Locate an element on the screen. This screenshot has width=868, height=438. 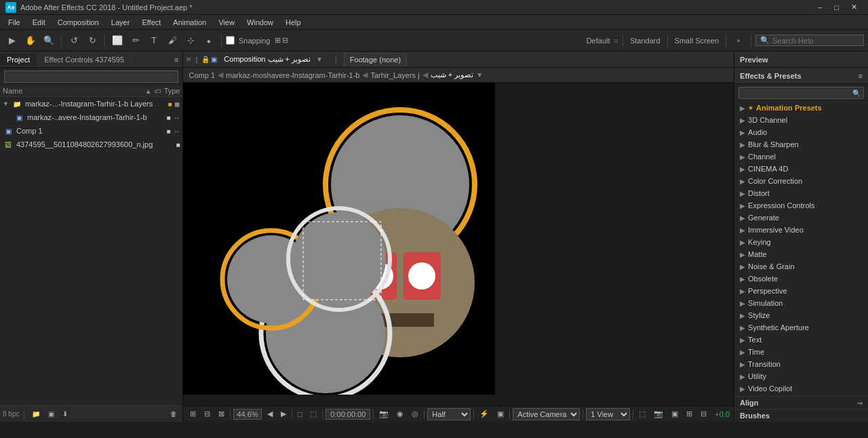
grid-btn: ⊟ is located at coordinates (208, 414).